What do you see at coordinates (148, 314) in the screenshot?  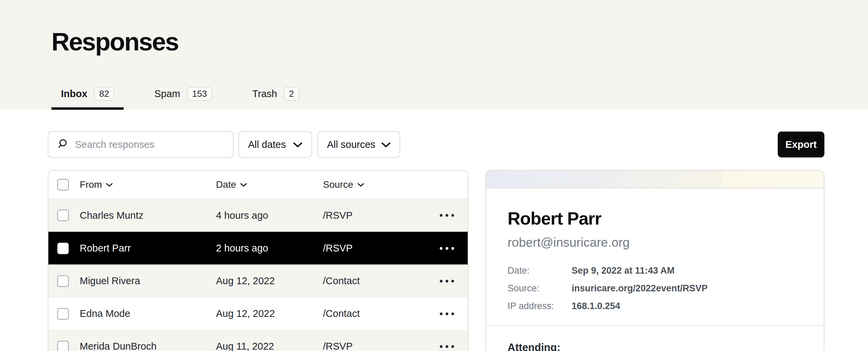 I see `row-from: Edna Mode` at bounding box center [148, 314].